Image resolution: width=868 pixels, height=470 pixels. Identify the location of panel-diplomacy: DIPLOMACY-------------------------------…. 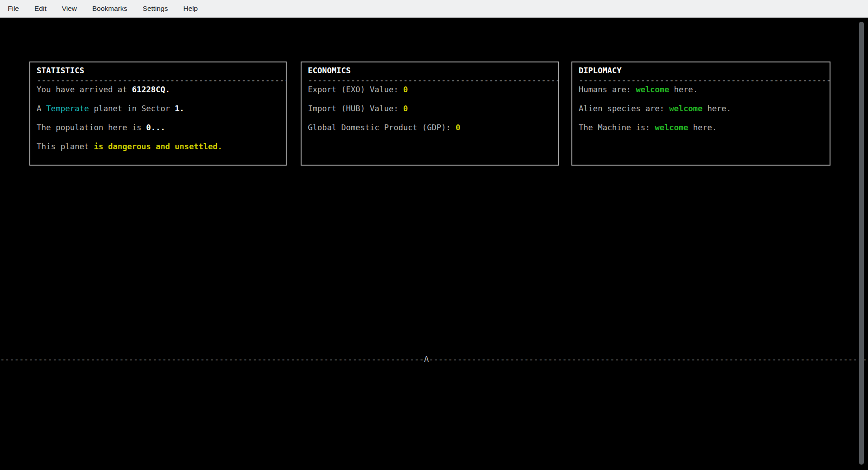
(701, 114).